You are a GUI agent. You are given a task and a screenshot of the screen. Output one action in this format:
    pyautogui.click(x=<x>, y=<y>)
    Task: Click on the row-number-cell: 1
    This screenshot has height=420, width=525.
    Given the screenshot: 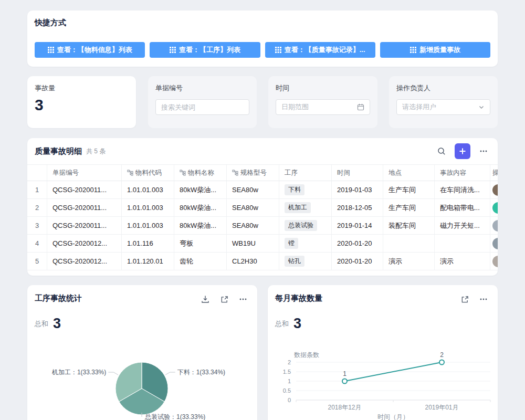 What is the action you would take?
    pyautogui.click(x=37, y=190)
    